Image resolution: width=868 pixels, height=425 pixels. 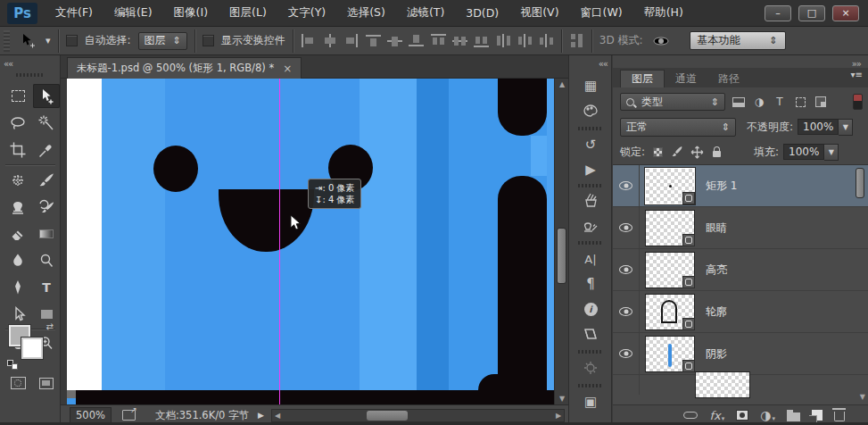 What do you see at coordinates (277, 416) in the screenshot?
I see `scroll-left-icon: ◀` at bounding box center [277, 416].